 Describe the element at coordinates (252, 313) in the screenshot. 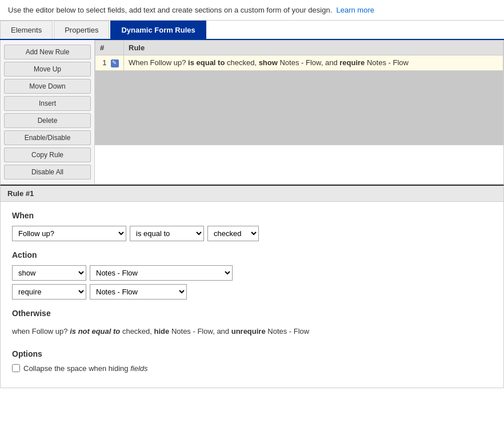

I see `otherwise-label: Otherwise` at that location.